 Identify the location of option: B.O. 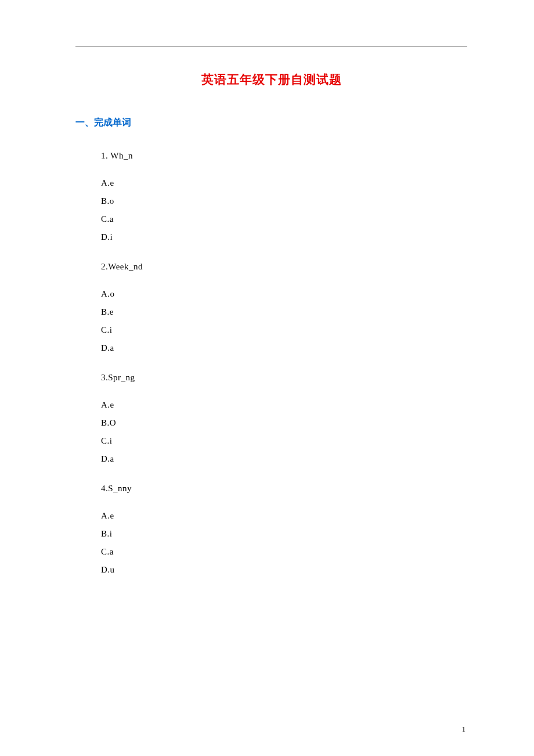
(284, 423).